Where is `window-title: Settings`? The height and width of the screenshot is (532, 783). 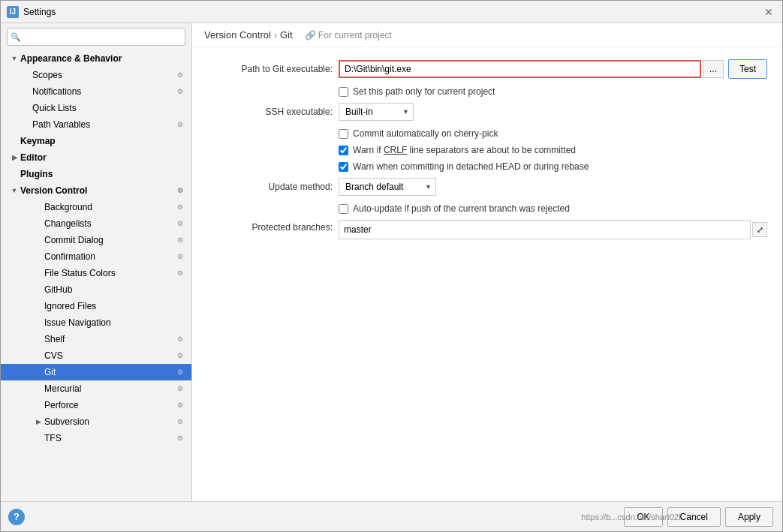 window-title: Settings is located at coordinates (392, 12).